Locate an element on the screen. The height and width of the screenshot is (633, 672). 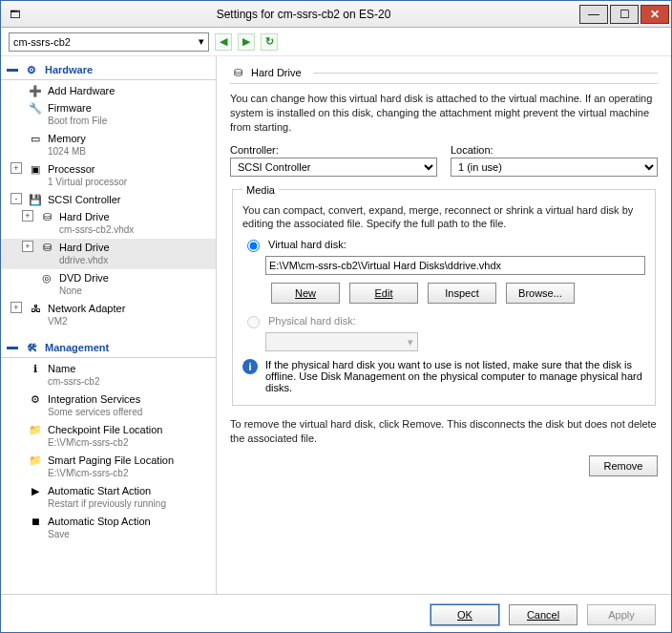
firmware-icon: 🔧 is located at coordinates (35, 108).